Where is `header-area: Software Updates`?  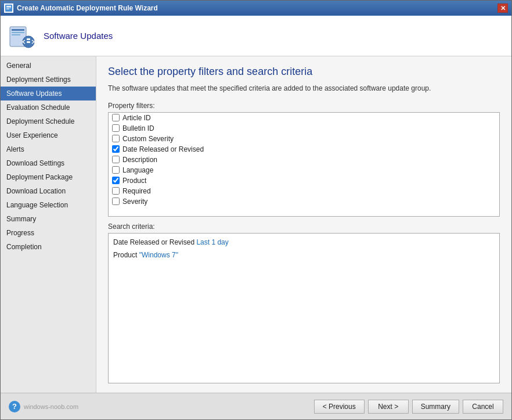 header-area: Software Updates is located at coordinates (256, 36).